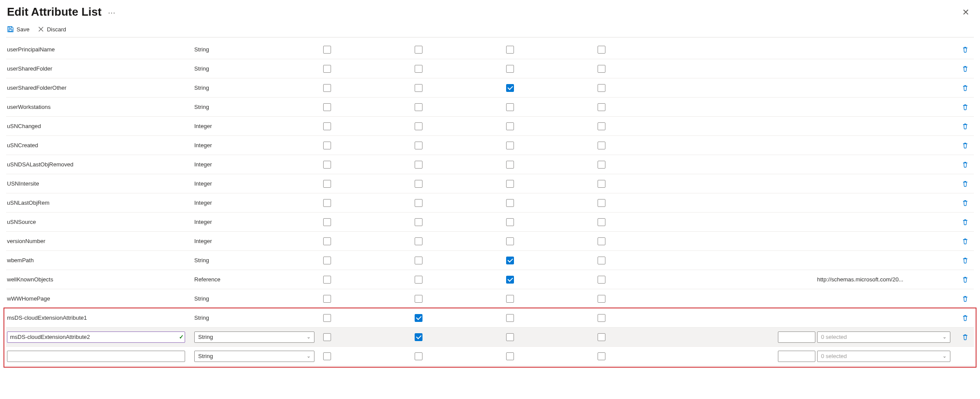  What do you see at coordinates (52, 29) in the screenshot?
I see `discard-button: Discard` at bounding box center [52, 29].